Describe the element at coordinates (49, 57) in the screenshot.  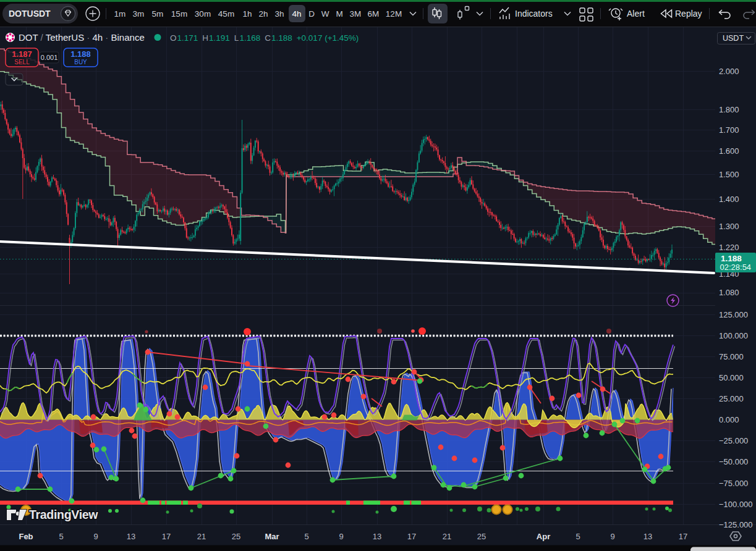
I see `svg-text: 0.001` at that location.